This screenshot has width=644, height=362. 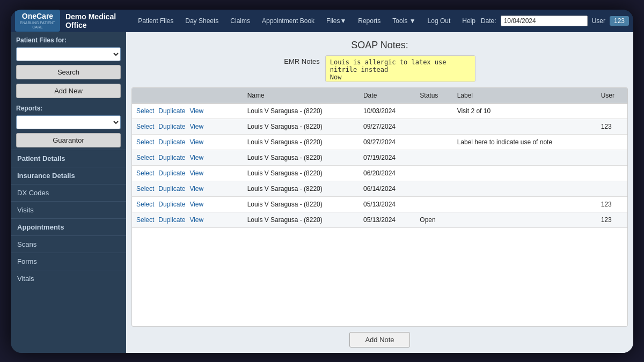 What do you see at coordinates (379, 340) in the screenshot?
I see `add-note-button: Add Note` at bounding box center [379, 340].